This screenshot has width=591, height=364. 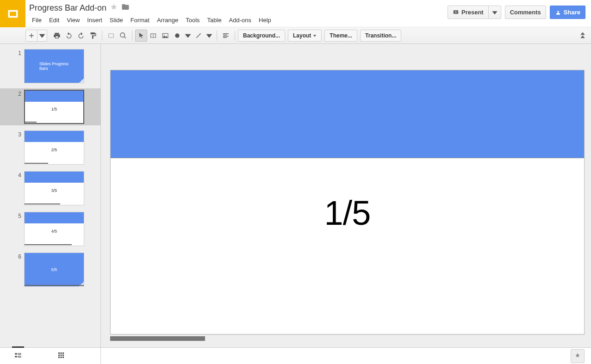 What do you see at coordinates (238, 6) in the screenshot?
I see `title-row: Progress Bar Add-on` at bounding box center [238, 6].